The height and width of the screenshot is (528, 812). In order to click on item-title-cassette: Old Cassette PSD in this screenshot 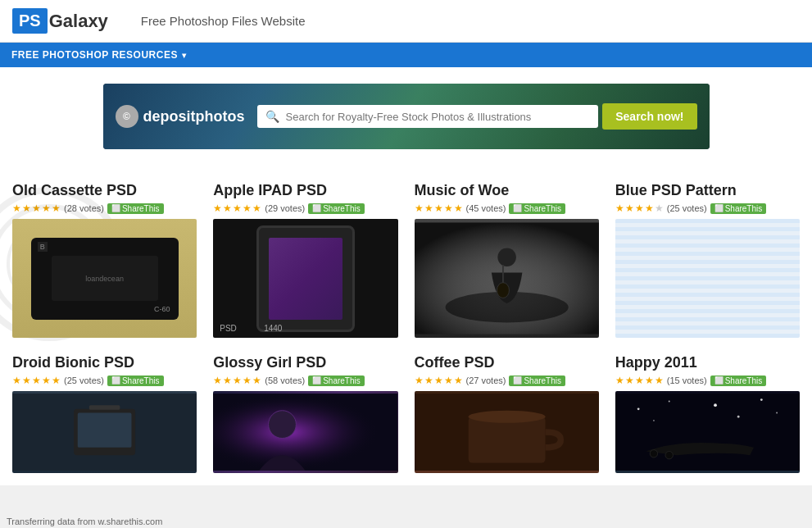, I will do `click(105, 190)`.